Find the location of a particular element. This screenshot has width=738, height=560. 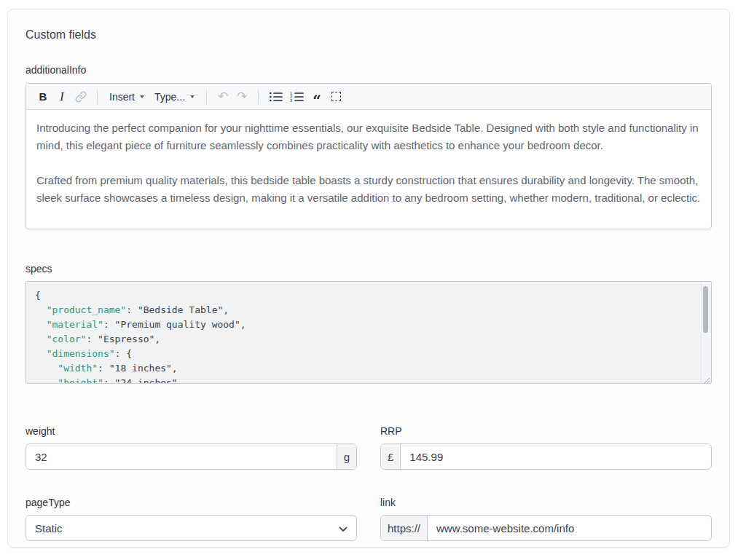

specs-label: specs is located at coordinates (369, 269).